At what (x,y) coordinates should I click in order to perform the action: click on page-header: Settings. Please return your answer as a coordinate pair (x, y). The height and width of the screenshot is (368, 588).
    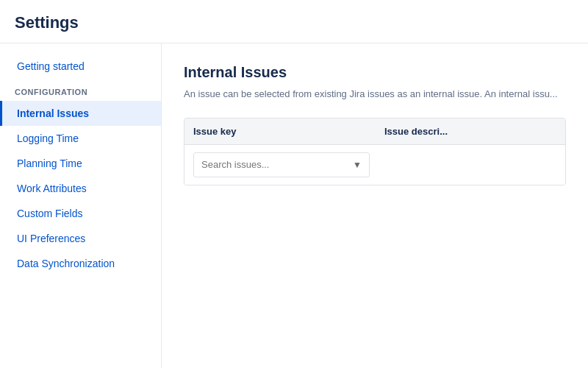
    Looking at the image, I should click on (294, 22).